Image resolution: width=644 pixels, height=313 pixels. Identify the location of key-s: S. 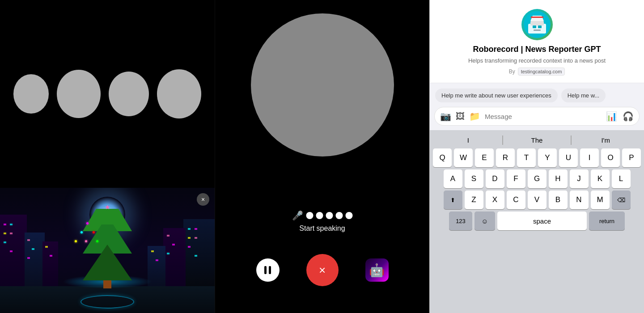
(474, 179).